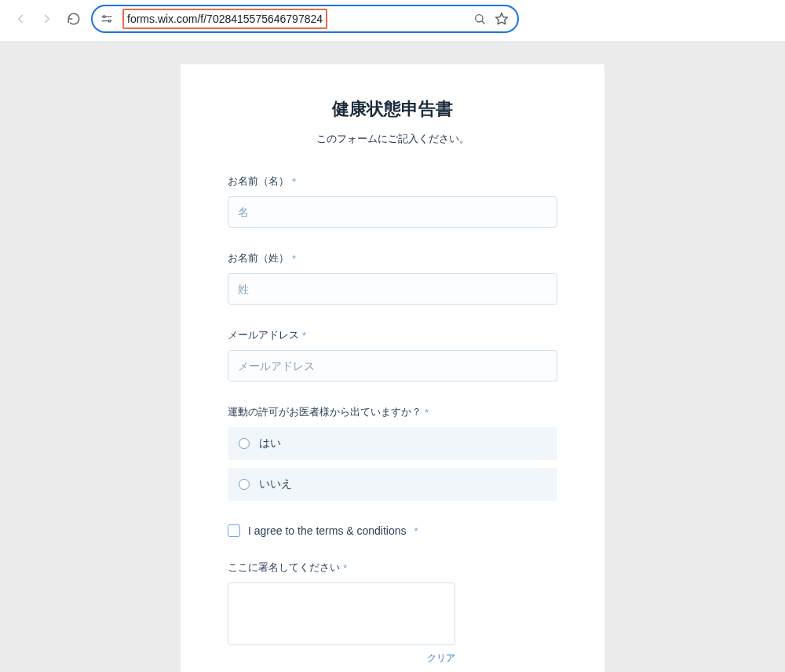 Image resolution: width=785 pixels, height=672 pixels. What do you see at coordinates (392, 453) in the screenshot?
I see `field-exercise-permission: 運動の許可がお医者様から出ていますか？ * はい いいえ` at bounding box center [392, 453].